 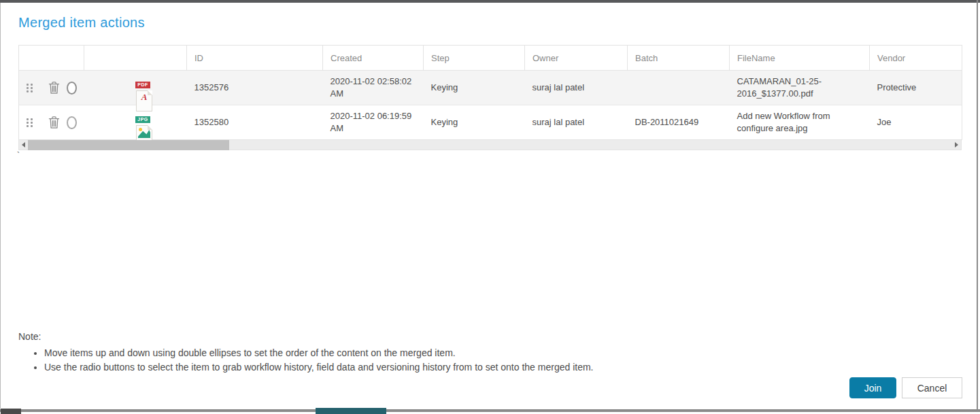 I want to click on dialog-action-buttons: Join Cancel, so click(x=906, y=387).